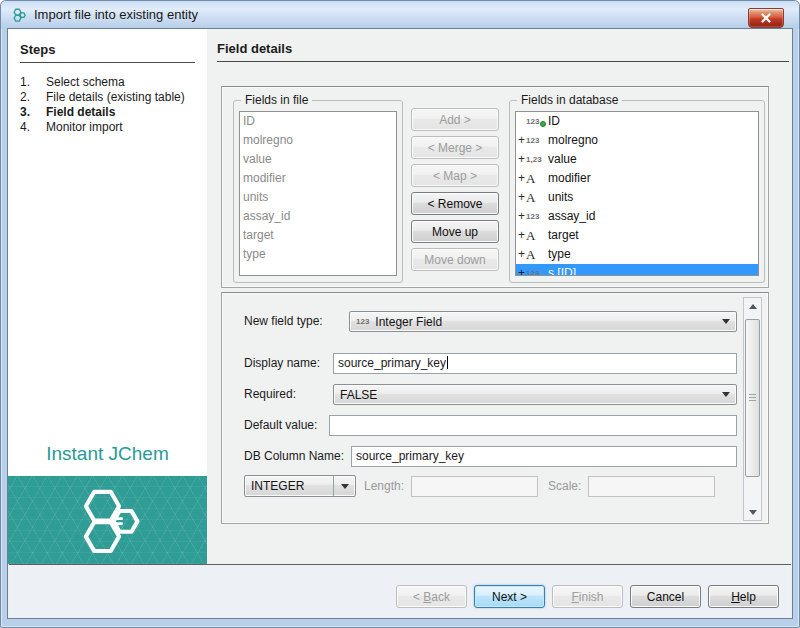 The width and height of the screenshot is (800, 628). I want to click on database-field-label: assay_id, so click(572, 216).